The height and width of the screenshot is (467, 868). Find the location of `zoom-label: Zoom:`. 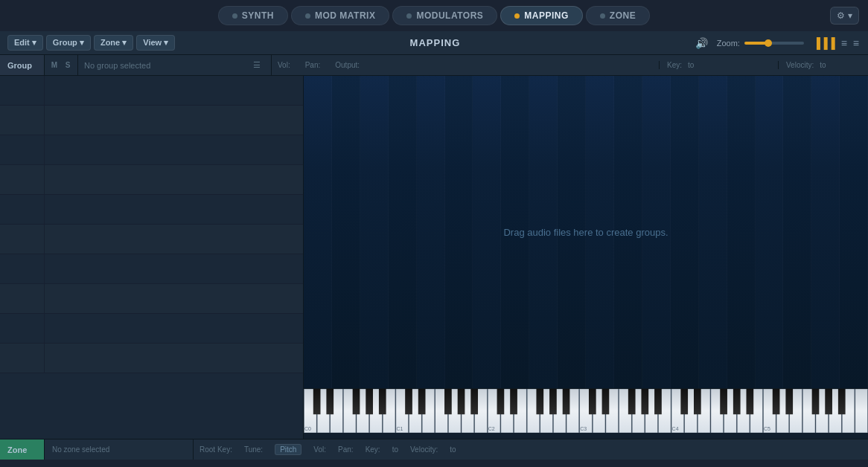

zoom-label: Zoom: is located at coordinates (728, 43).